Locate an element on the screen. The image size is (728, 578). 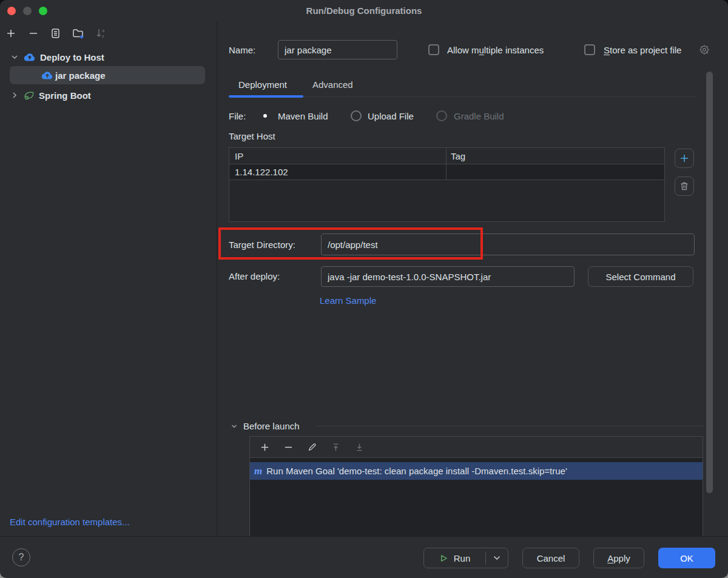
cell-ip: 1.14.122.102 is located at coordinates (337, 172).